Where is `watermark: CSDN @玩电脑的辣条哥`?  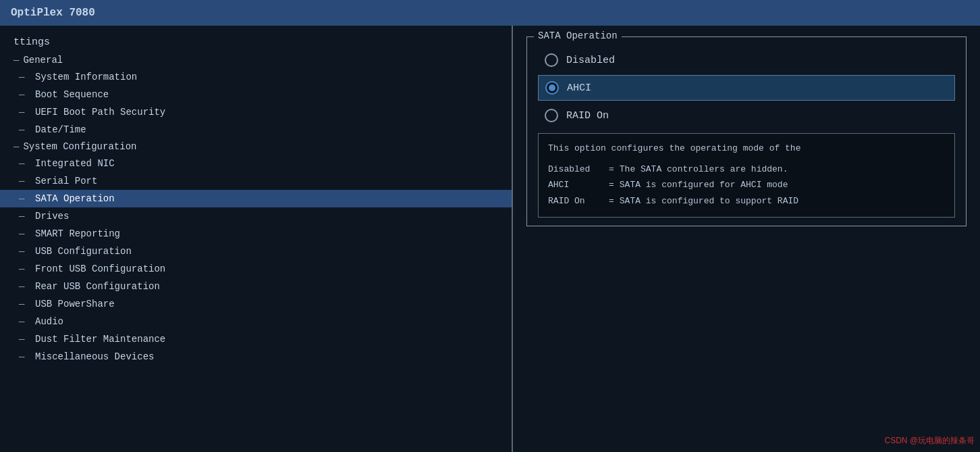
watermark: CSDN @玩电脑的辣条哥 is located at coordinates (929, 441).